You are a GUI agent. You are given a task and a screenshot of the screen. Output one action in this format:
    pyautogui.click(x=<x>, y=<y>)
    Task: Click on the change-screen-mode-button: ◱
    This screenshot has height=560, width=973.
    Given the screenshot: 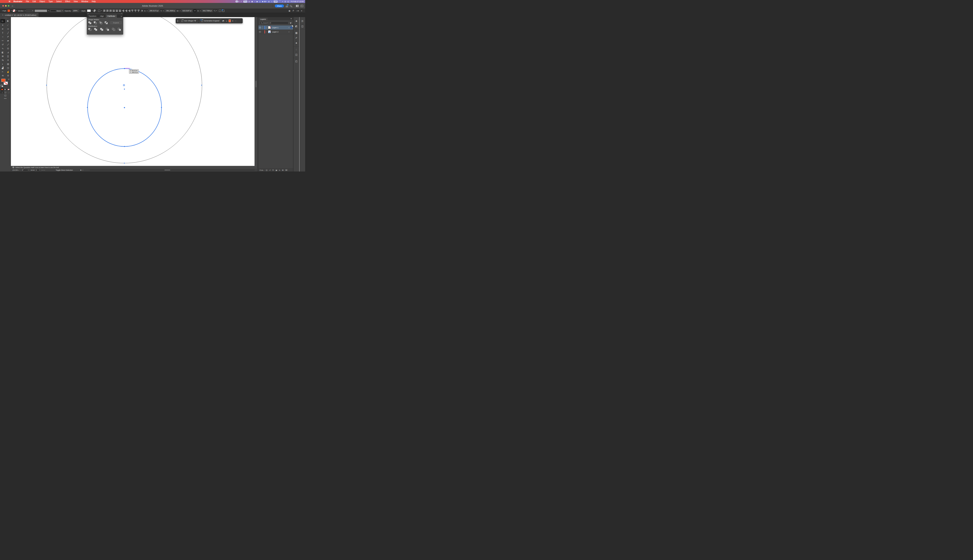 What is the action you would take?
    pyautogui.click(x=5, y=95)
    